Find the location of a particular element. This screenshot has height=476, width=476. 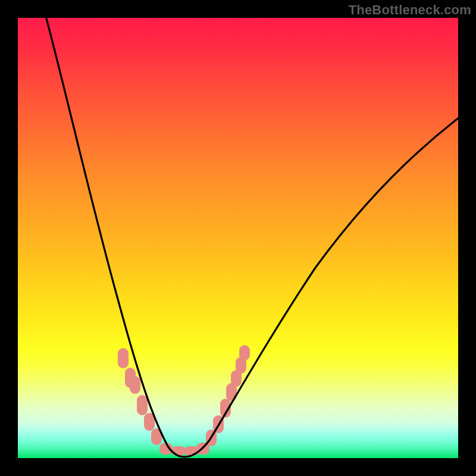

band-markers is located at coordinates (184, 400).